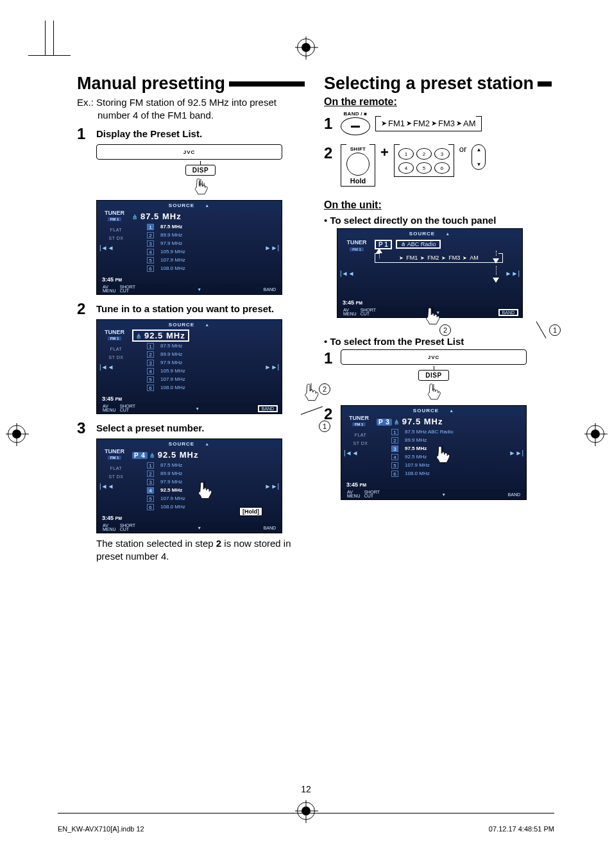 The height and width of the screenshot is (868, 612). I want to click on hand-press-icon, so click(434, 392).